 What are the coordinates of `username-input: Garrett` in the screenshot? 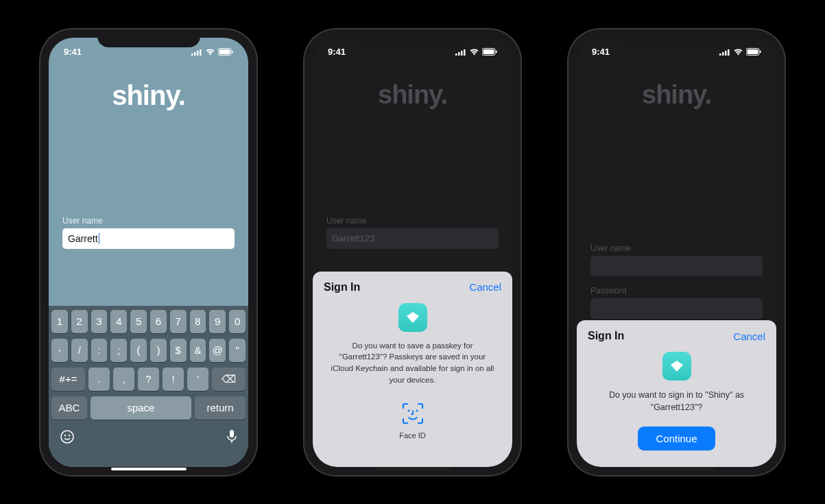 It's located at (148, 239).